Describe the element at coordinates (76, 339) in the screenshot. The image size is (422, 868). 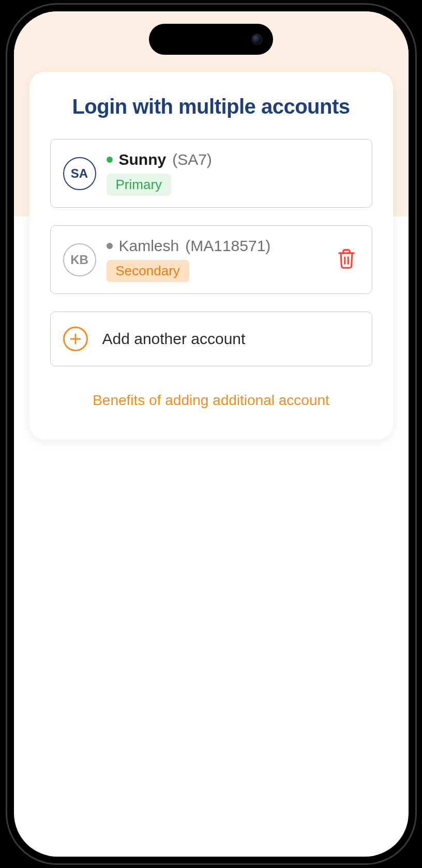
I see `plus-icon` at that location.